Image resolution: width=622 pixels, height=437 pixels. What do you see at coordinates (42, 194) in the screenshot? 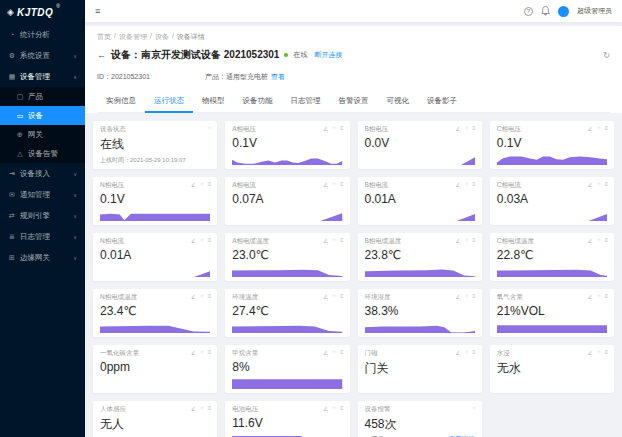
I see `sidebar-item-notify-manage: ✉通知管理∨` at bounding box center [42, 194].